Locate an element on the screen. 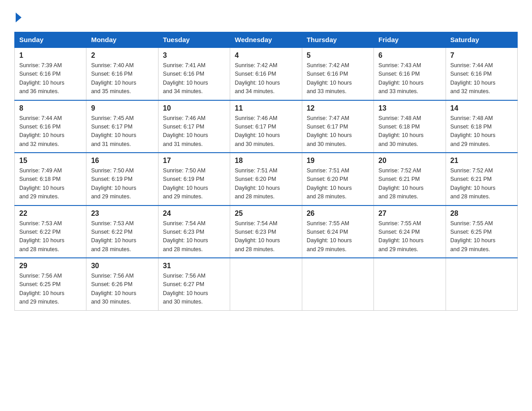  calendar-day-cell: 29 Sunrise: 7:56 AMSunset: 6:25 PMDaylig… is located at coordinates (51, 284).